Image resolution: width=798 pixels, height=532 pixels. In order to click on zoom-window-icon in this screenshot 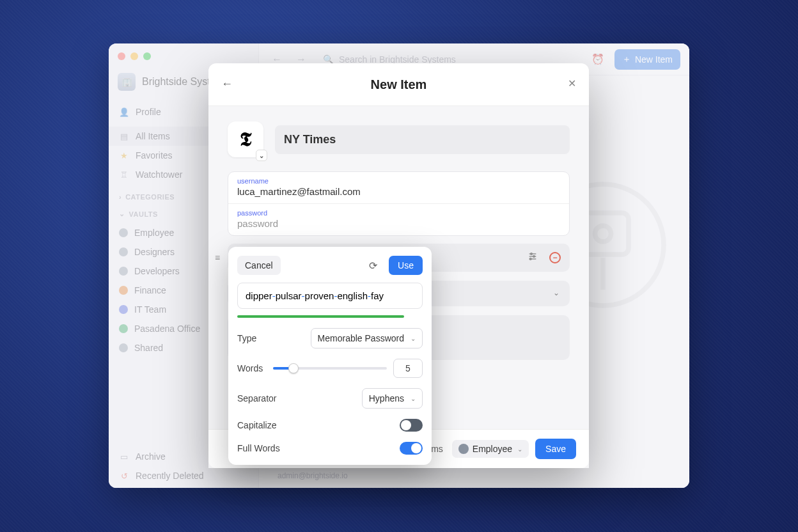, I will do `click(147, 56)`.